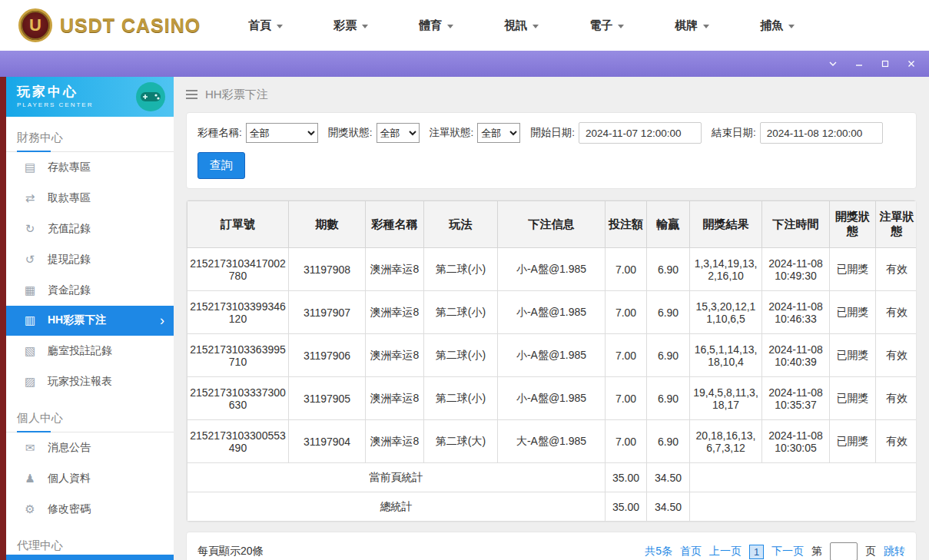 Image resolution: width=929 pixels, height=560 pixels. I want to click on jump-prefix-label: 第, so click(817, 552).